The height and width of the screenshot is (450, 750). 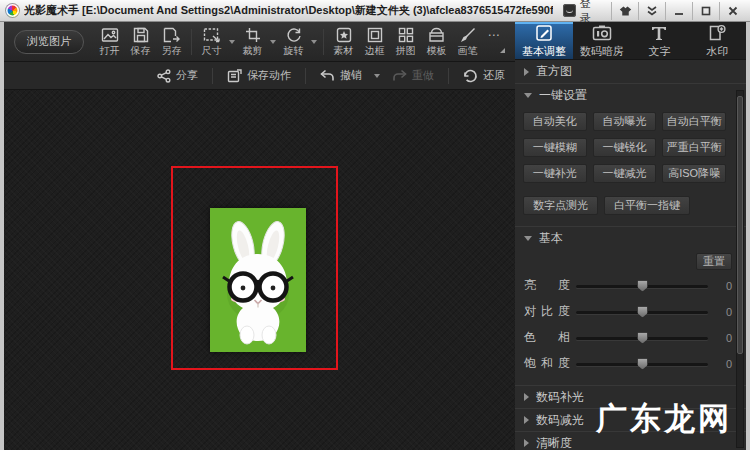 What do you see at coordinates (625, 148) in the screenshot?
I see `one-key-sharpen-button: 一键锐化` at bounding box center [625, 148].